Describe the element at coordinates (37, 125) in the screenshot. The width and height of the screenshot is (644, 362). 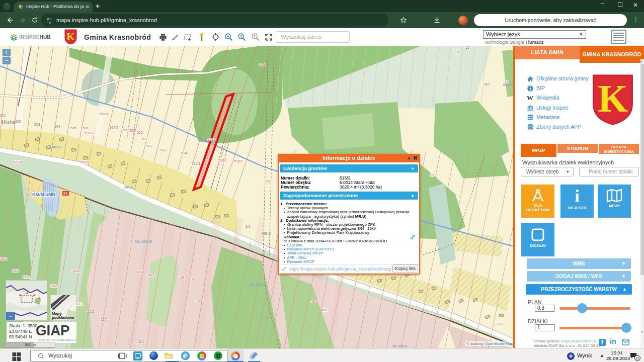
I see `svg-text: 503` at that location.